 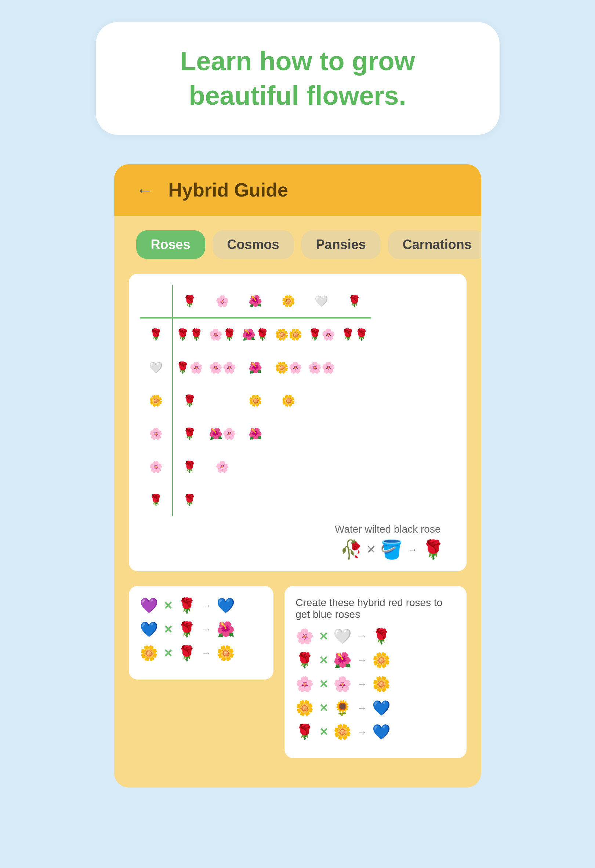 I want to click on col-header-red: 🌹, so click(x=355, y=301).